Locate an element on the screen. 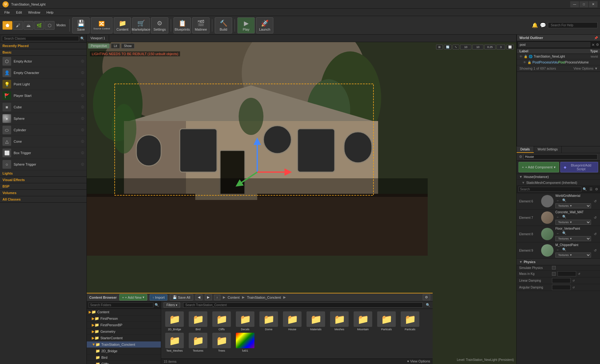 Image resolution: width=600 pixels, height=364 pixels. item-box-trigger: ⬜ Box Trigger ⓘ is located at coordinates (43, 153).